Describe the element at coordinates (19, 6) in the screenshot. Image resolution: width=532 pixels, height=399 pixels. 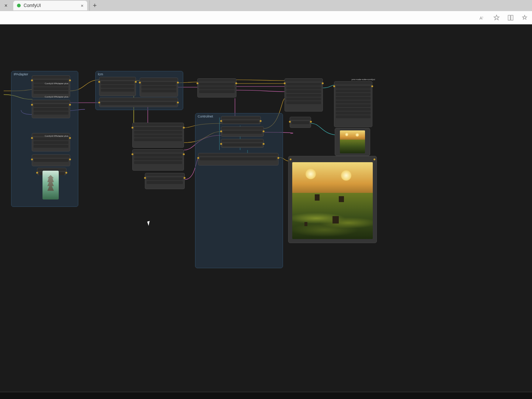
I see `tab-favicon` at that location.